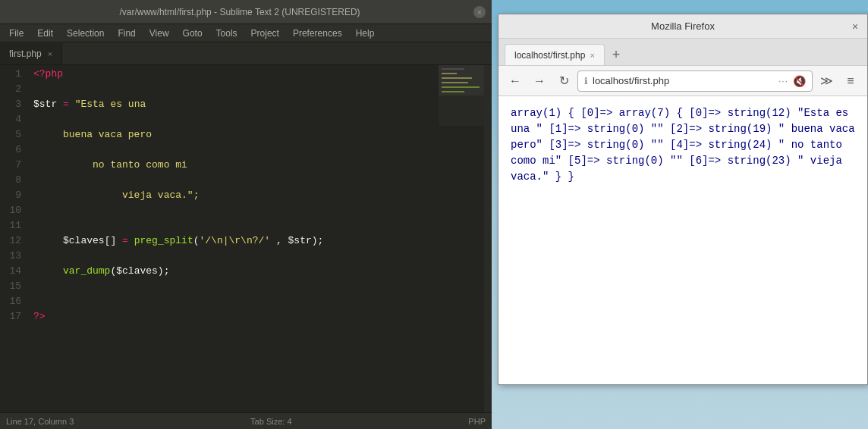 The image size is (868, 429). Describe the element at coordinates (271, 421) in the screenshot. I see `tab-size: Tab Size: 4` at that location.